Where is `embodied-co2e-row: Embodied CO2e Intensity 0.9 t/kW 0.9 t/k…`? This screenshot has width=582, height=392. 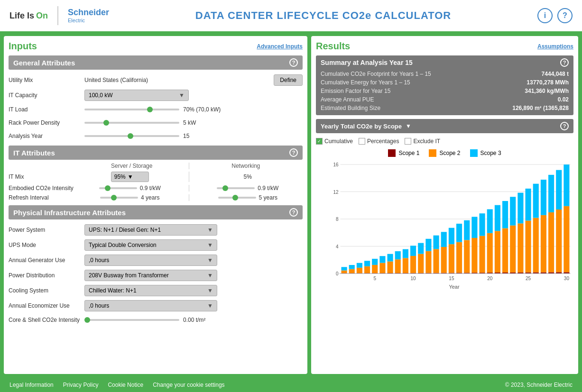
embodied-co2e-row: Embodied CO2e Intensity 0.9 t/kW 0.9 t/k… is located at coordinates (156, 188).